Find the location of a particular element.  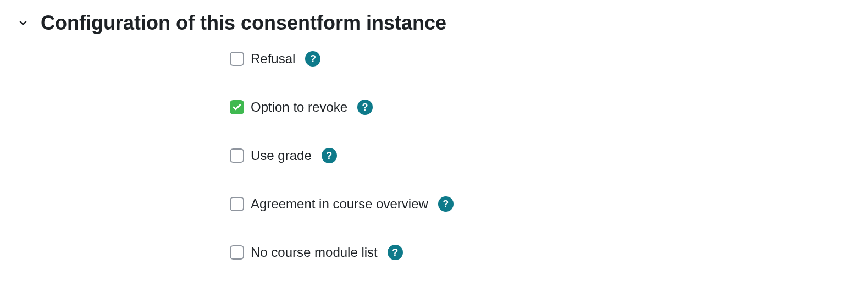

checkbox-no-course-module-list is located at coordinates (237, 252).